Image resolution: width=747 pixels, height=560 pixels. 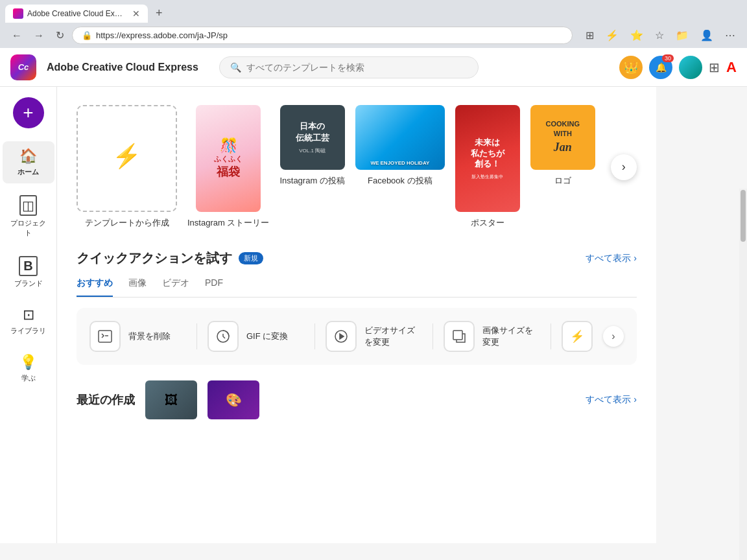 I want to click on sidebar-learn-label: 学ぶ, so click(x=29, y=379).